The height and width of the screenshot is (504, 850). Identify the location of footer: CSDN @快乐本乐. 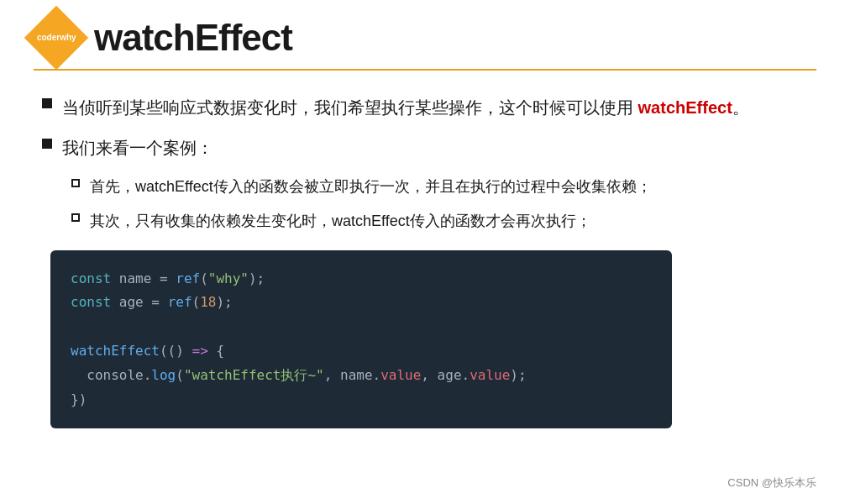
(772, 483).